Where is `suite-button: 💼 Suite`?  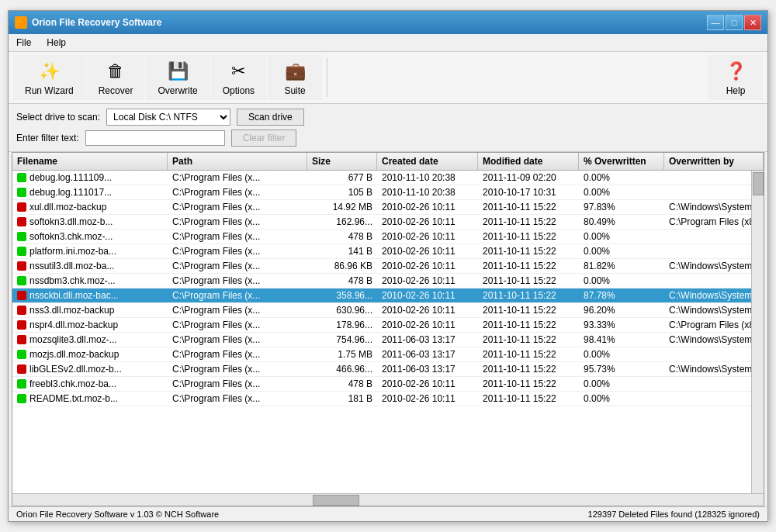
suite-button: 💼 Suite is located at coordinates (295, 78).